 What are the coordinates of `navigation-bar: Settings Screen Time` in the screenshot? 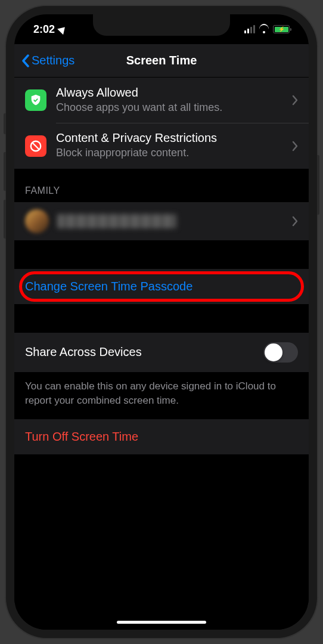 It's located at (162, 61).